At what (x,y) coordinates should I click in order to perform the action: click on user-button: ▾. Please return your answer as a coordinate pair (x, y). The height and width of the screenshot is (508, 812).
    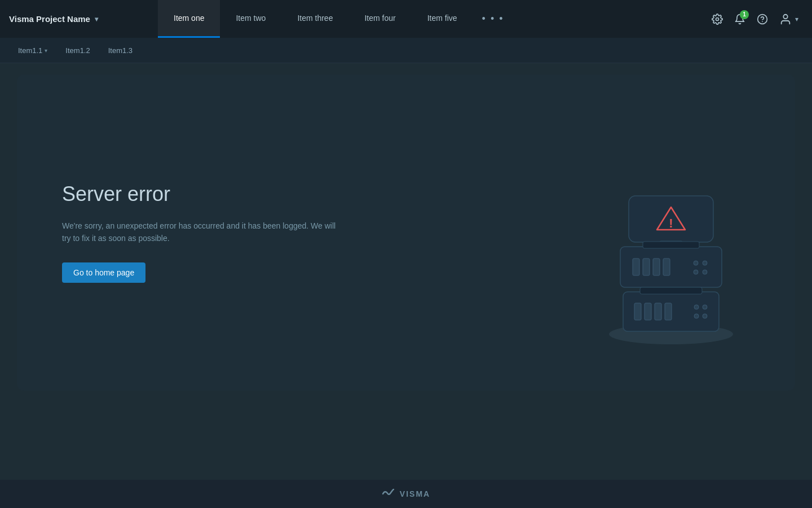
    Looking at the image, I should click on (789, 19).